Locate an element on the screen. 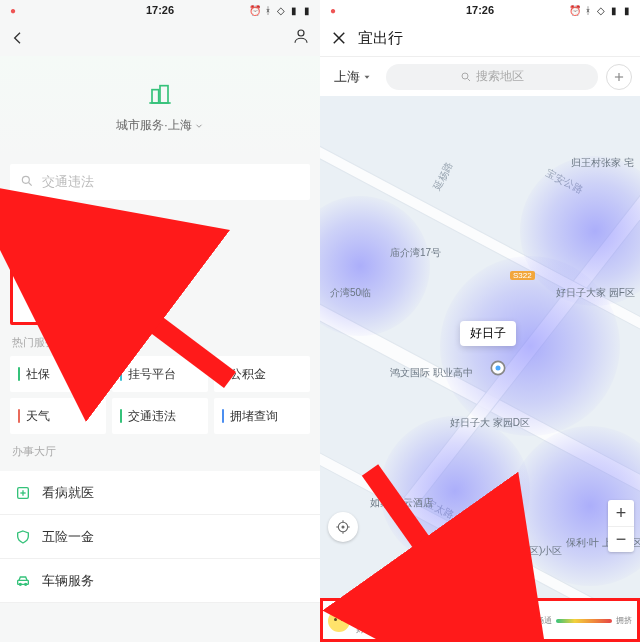  road-label: 宝安公路 is located at coordinates (564, 182).